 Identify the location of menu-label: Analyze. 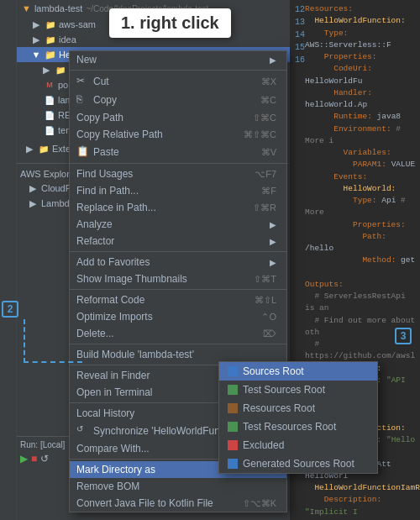
(94, 224).